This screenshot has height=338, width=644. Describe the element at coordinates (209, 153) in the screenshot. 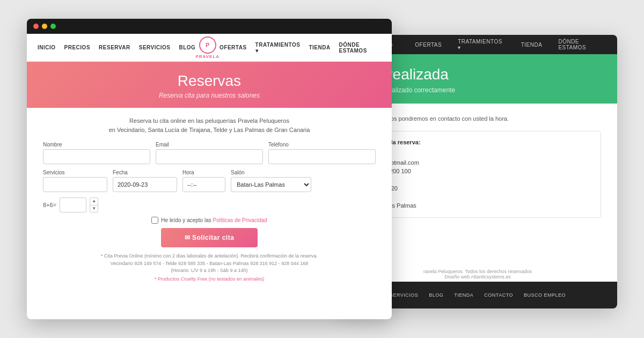

I see `form-row-1: Nombre Email Teléfono` at that location.